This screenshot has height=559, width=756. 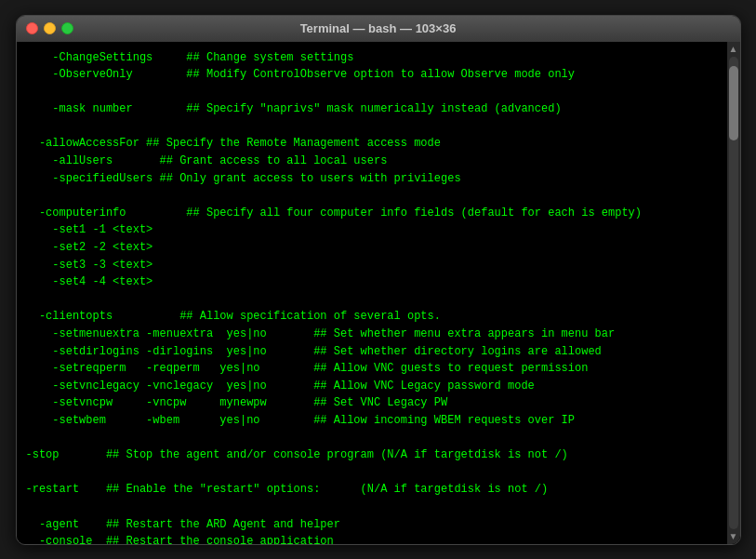 I want to click on scrollbar: ▲ ▼, so click(x=734, y=293).